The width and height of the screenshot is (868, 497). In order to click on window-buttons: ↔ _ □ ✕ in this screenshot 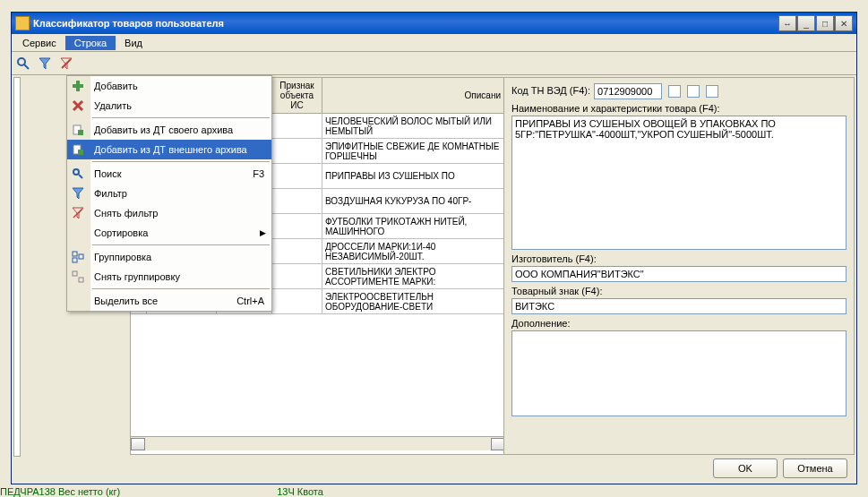, I will do `click(815, 23)`.